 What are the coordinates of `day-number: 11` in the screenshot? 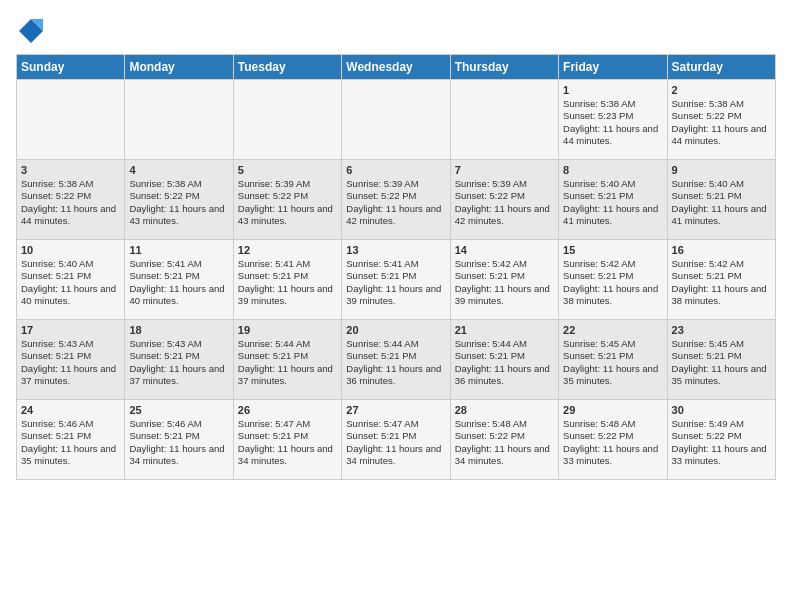 It's located at (178, 250).